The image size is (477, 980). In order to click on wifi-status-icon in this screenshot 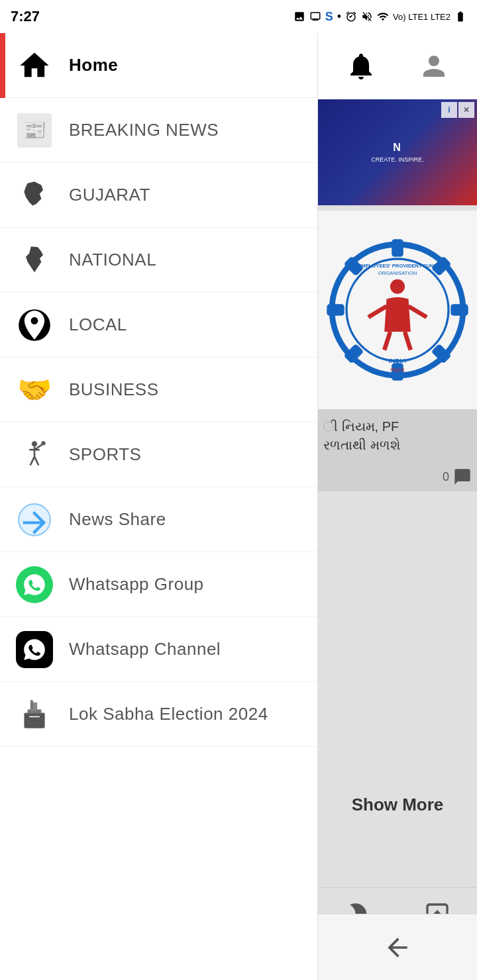, I will do `click(383, 17)`.